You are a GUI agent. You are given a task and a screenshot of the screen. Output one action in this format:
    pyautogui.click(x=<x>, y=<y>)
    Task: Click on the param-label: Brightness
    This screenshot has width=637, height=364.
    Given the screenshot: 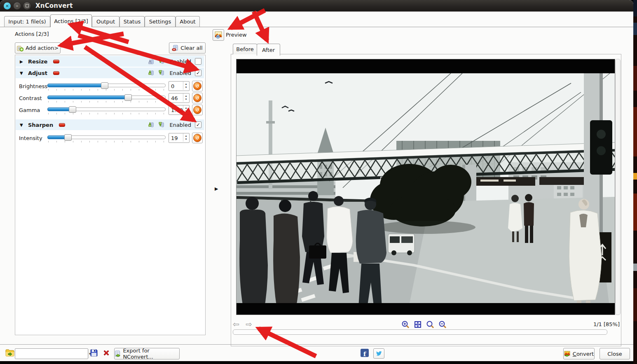 What is the action you would take?
    pyautogui.click(x=33, y=86)
    